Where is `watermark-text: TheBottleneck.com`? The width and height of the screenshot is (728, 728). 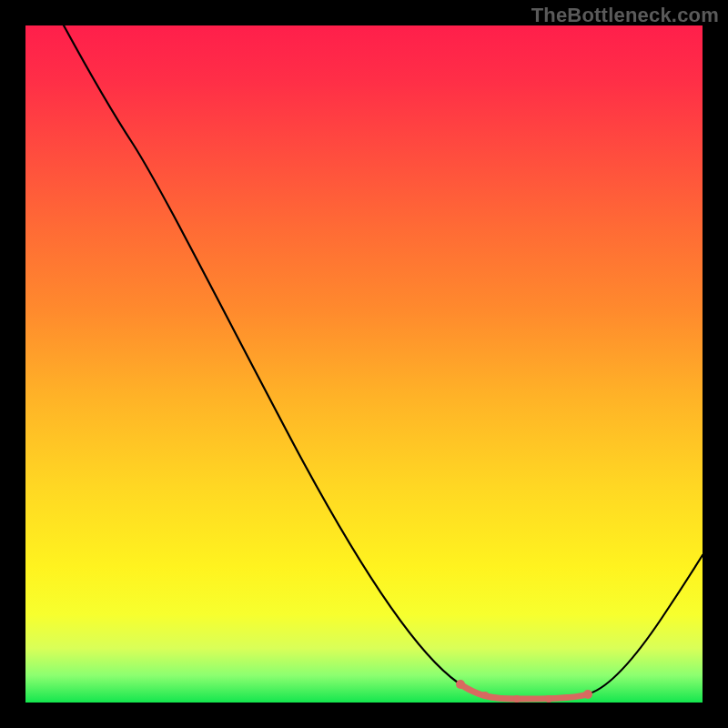 watermark-text: TheBottleneck.com is located at coordinates (625, 15).